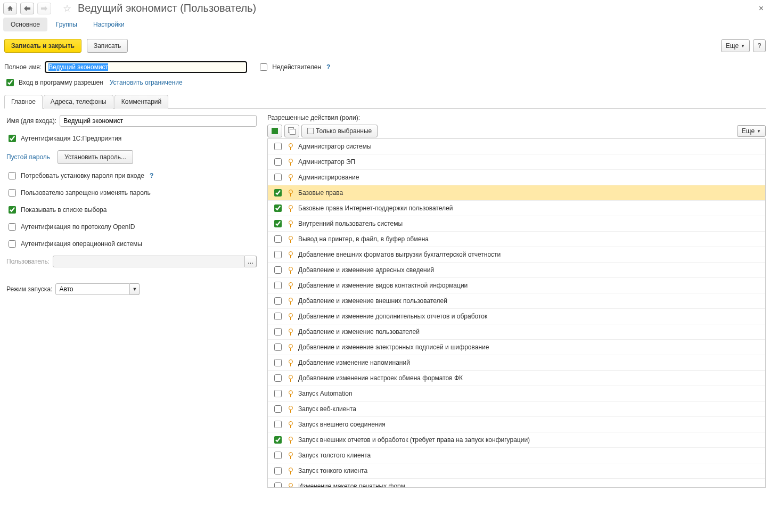  Describe the element at coordinates (340, 131) in the screenshot. I see `roles-only-selected-button: Только выбранные` at that location.